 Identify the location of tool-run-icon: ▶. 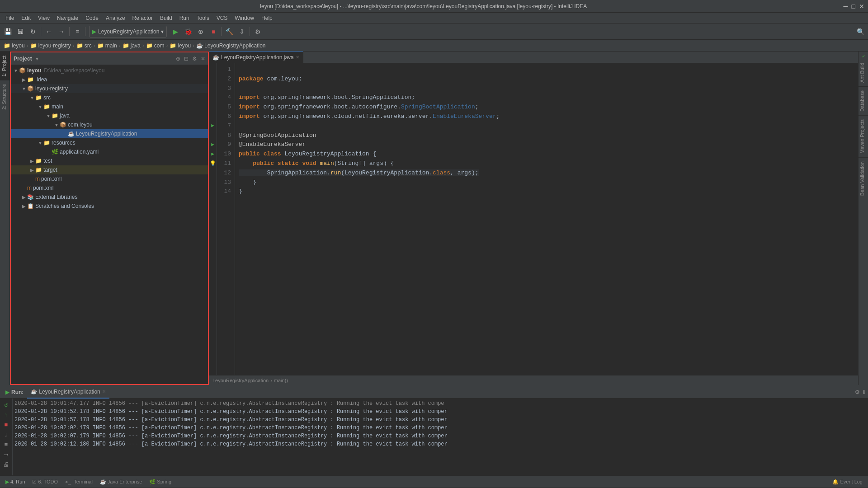
(7, 482).